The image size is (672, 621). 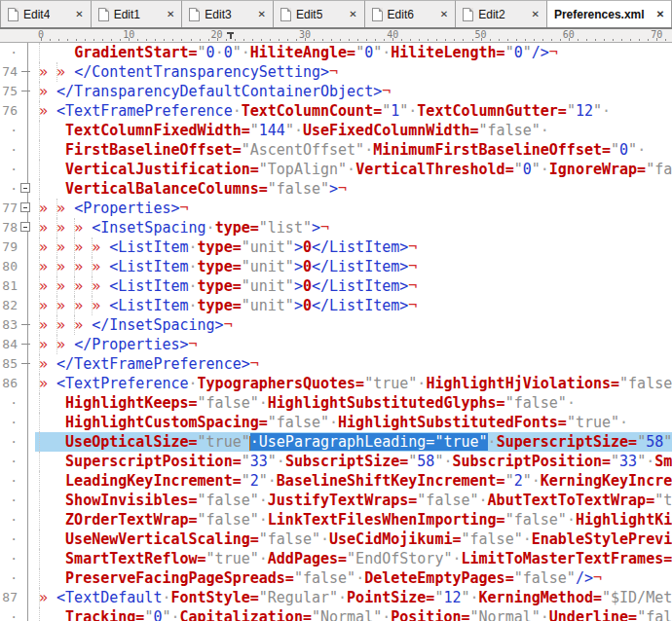 What do you see at coordinates (452, 598) in the screenshot?
I see `numeric-value: 12` at bounding box center [452, 598].